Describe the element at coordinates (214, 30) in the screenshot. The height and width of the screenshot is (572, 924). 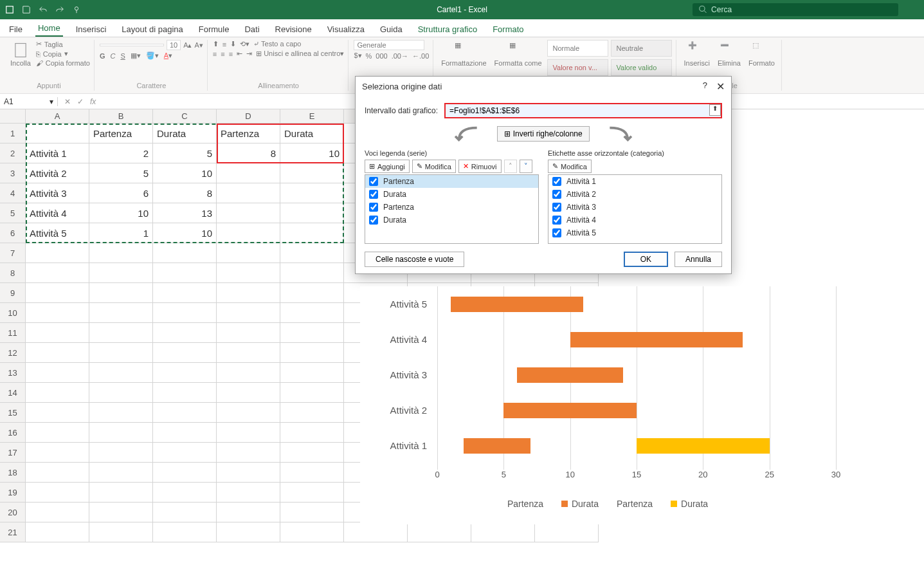
I see `tab-formulas: Formule` at that location.